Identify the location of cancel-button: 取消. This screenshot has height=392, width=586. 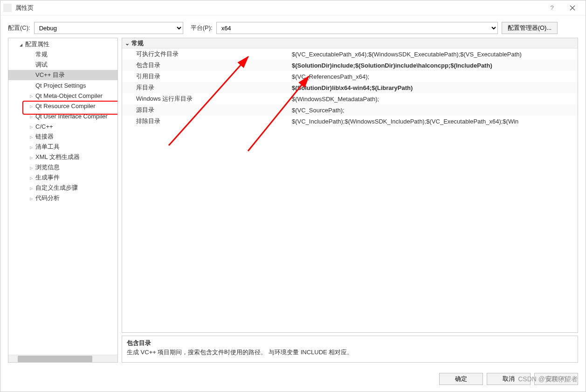
(509, 379).